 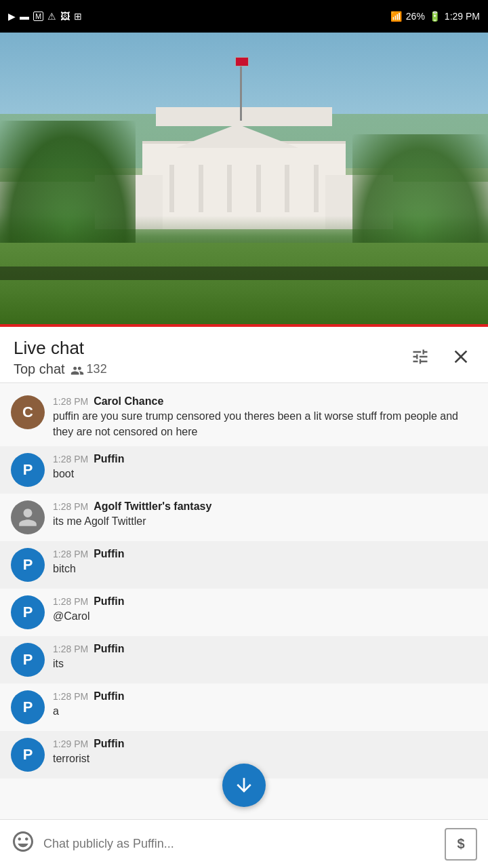 I want to click on battery-percent: 26%, so click(x=415, y=16).